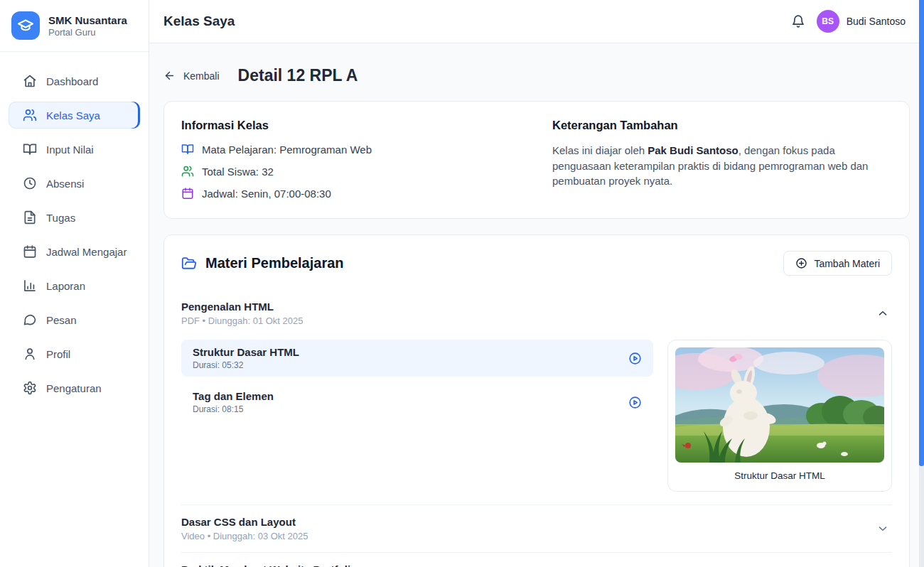  I want to click on sidebar-item-label: Profil, so click(58, 354).